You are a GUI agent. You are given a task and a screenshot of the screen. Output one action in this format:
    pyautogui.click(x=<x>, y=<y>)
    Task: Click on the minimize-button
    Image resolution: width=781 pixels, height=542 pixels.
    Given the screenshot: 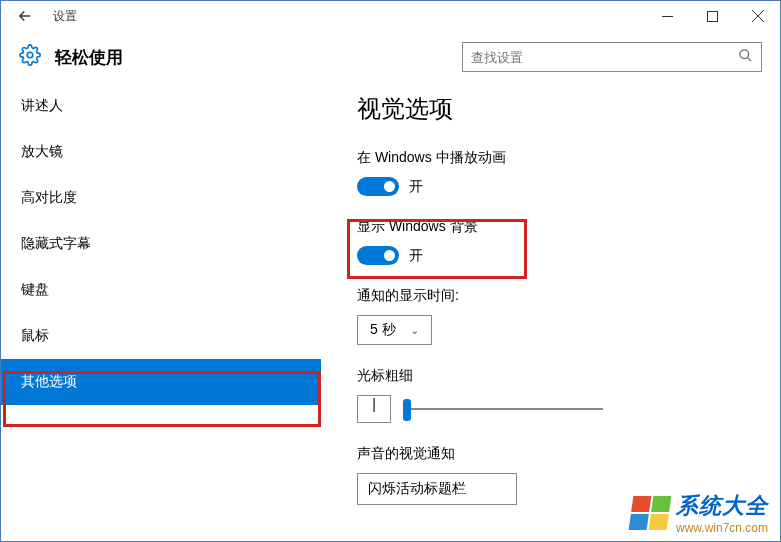 What is the action you would take?
    pyautogui.click(x=668, y=16)
    